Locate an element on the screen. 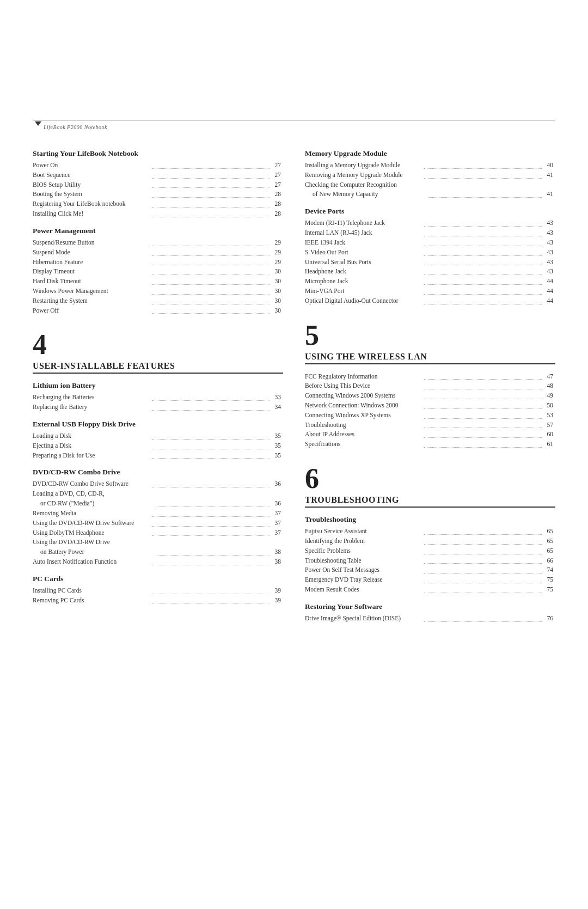 Image resolution: width=588 pixels, height=909 pixels. chapter4-number: 4 is located at coordinates (158, 345).